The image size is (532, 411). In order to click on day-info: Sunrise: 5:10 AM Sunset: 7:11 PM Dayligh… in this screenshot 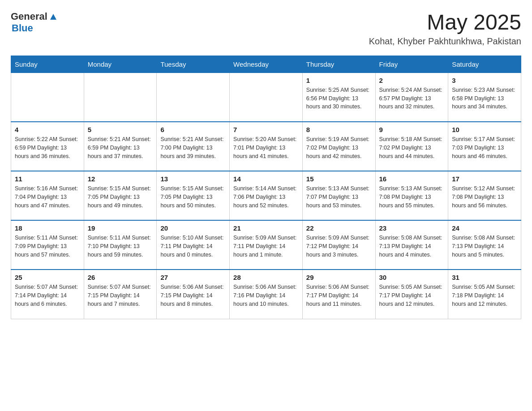, I will do `click(193, 246)`.